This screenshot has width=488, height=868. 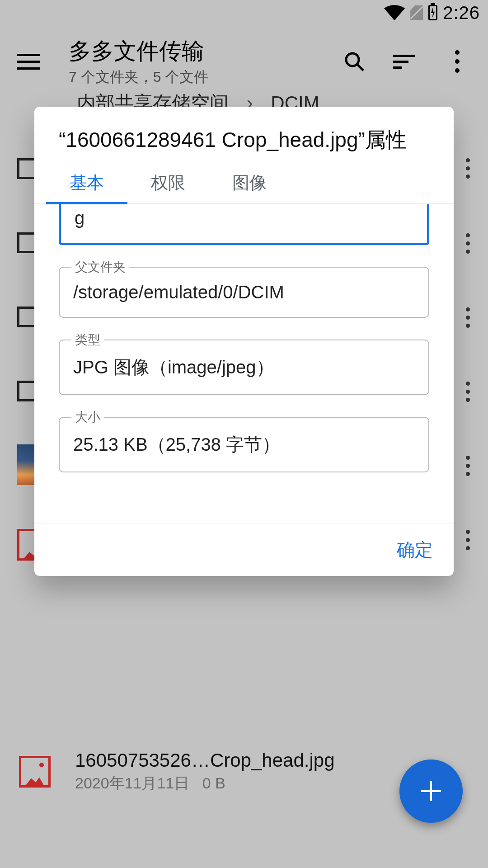 What do you see at coordinates (354, 61) in the screenshot?
I see `search-icon` at bounding box center [354, 61].